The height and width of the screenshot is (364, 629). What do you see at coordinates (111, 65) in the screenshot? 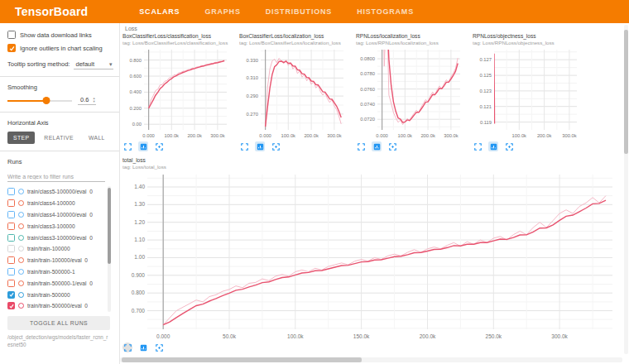
I see `chevron-down-icon: ▾` at bounding box center [111, 65].